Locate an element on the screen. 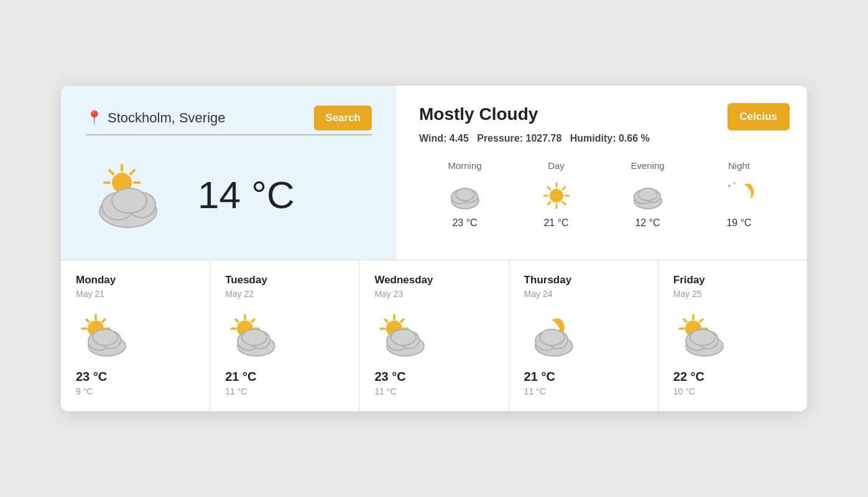 The image size is (868, 497). left-panel: 📍 Stockholm, Sverige Search is located at coordinates (229, 173).